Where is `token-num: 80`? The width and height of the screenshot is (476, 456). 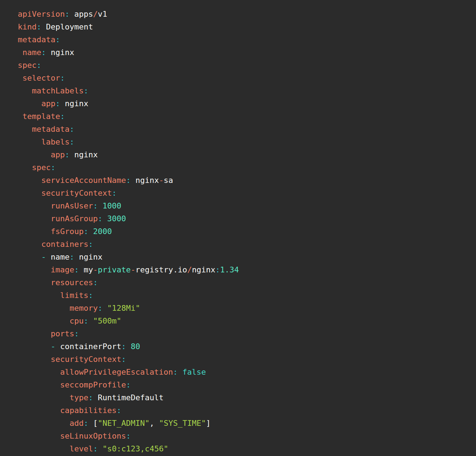 token-num: 80 is located at coordinates (136, 347).